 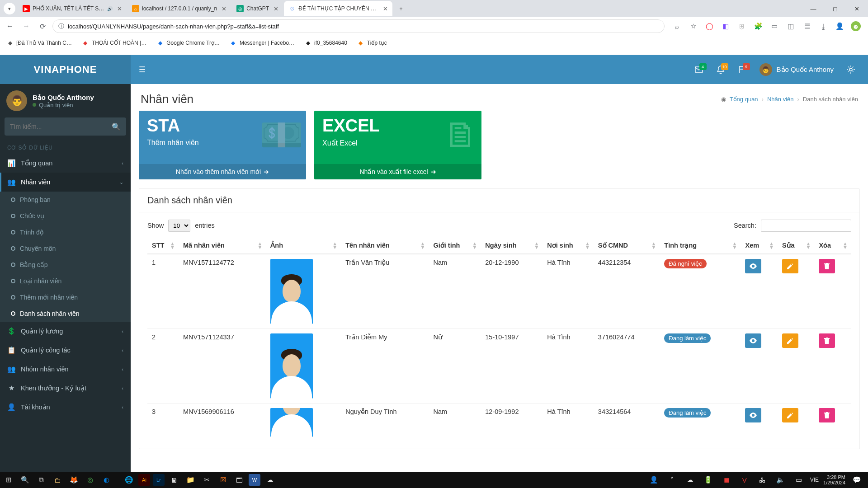 I want to click on sidebar-item: 👤Tài khoản‹, so click(x=65, y=407).